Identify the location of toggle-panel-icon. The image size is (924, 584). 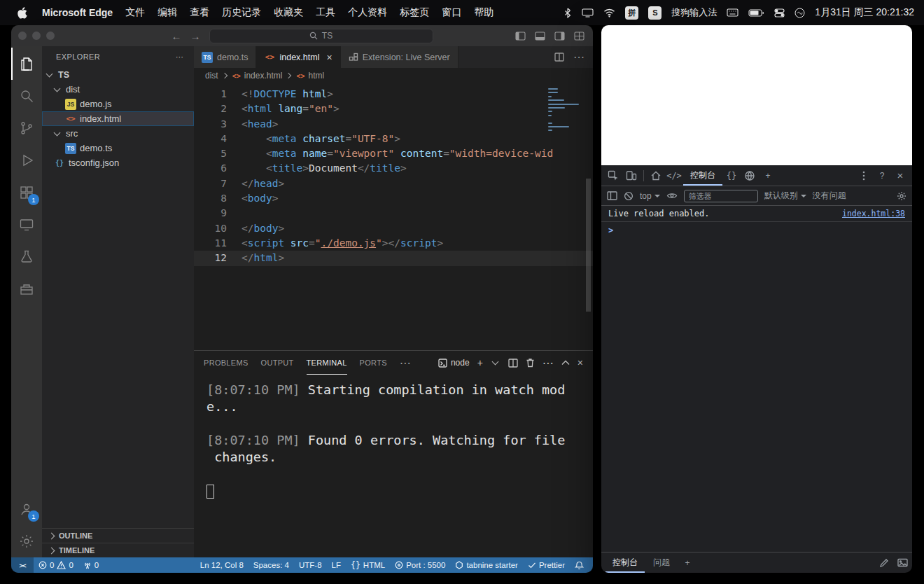
(540, 36).